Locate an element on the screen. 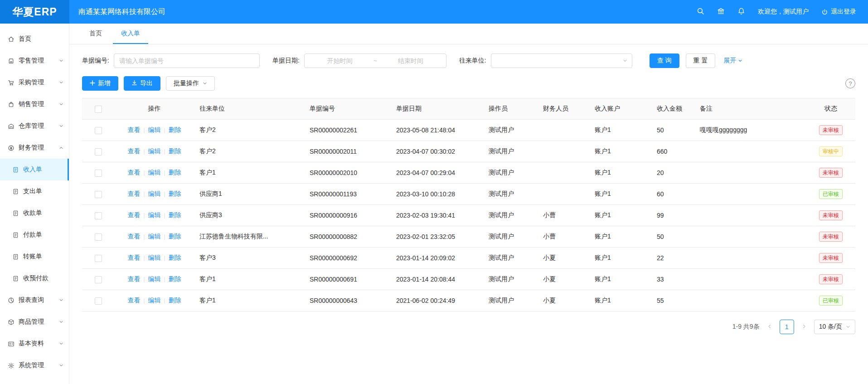 The width and height of the screenshot is (868, 384). expand-link: 展开 is located at coordinates (733, 61).